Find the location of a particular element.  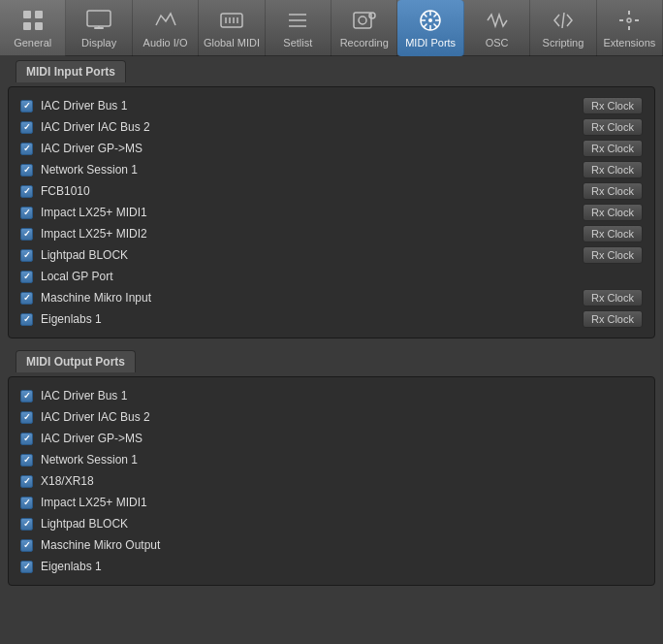

toolbar-global-midi: Global MIDI is located at coordinates (232, 28).